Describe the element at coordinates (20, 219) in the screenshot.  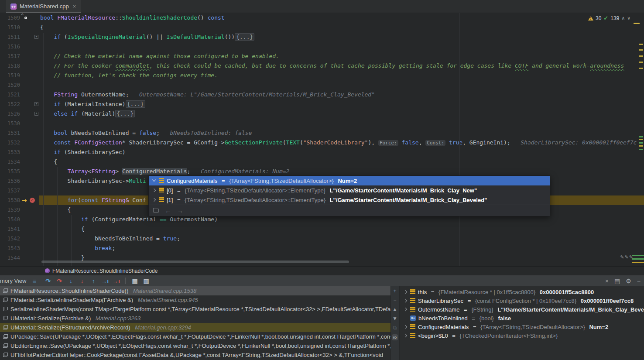
I see `gutter: 1540` at that location.